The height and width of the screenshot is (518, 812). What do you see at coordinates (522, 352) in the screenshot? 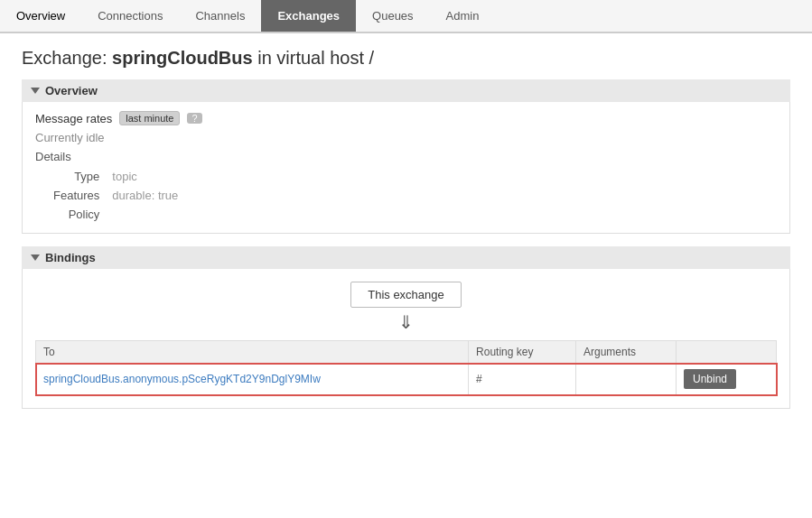
I see `col-header-routing-key: Routing key` at bounding box center [522, 352].